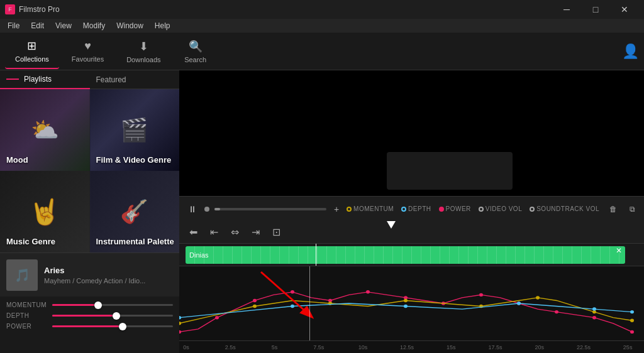 Image resolution: width=644 pixels, height=353 pixels. I want to click on navbar: ⊞ Collections ♥ Favourites ⬇ Downloads 🔍…, so click(322, 52).